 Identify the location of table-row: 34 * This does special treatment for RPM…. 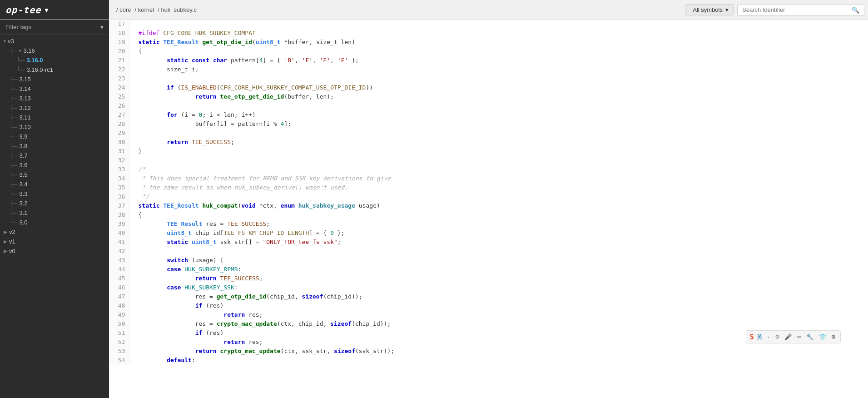
(489, 179).